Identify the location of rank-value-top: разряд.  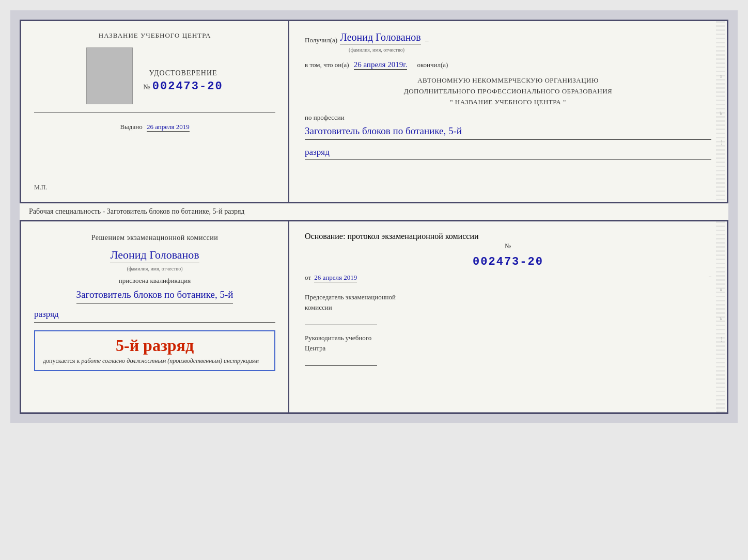
(508, 153).